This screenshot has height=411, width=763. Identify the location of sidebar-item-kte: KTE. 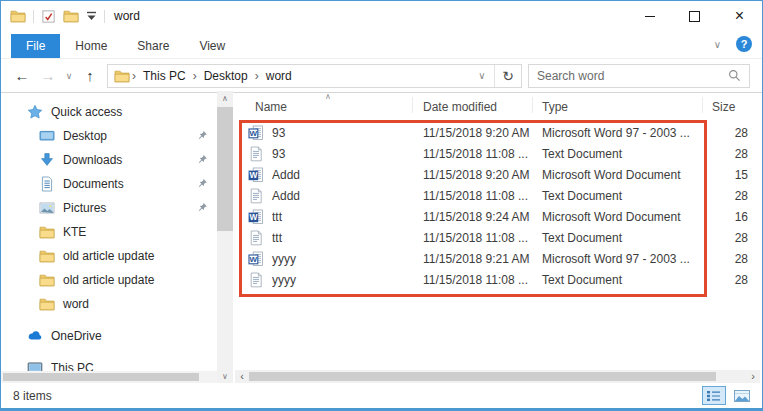
(109, 232).